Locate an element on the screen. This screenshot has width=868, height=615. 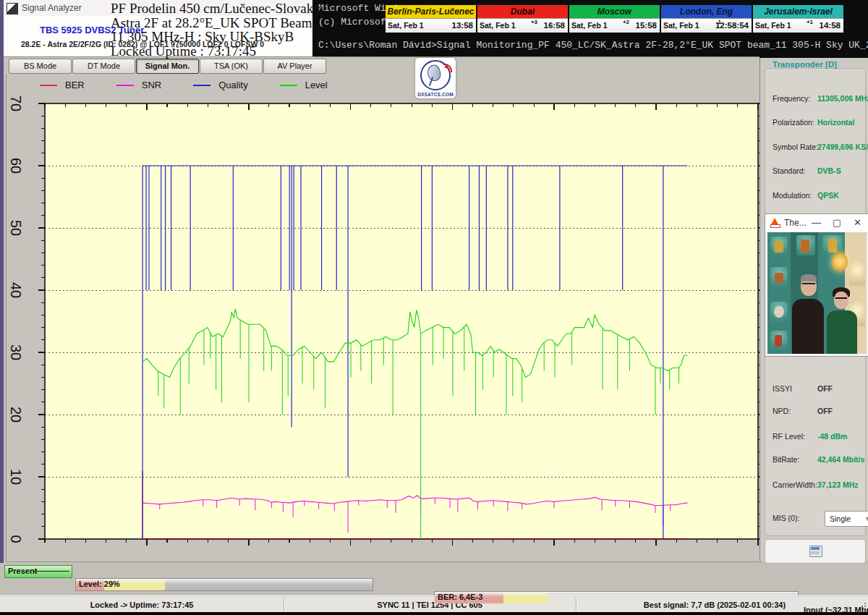
video-lamp is located at coordinates (840, 262).